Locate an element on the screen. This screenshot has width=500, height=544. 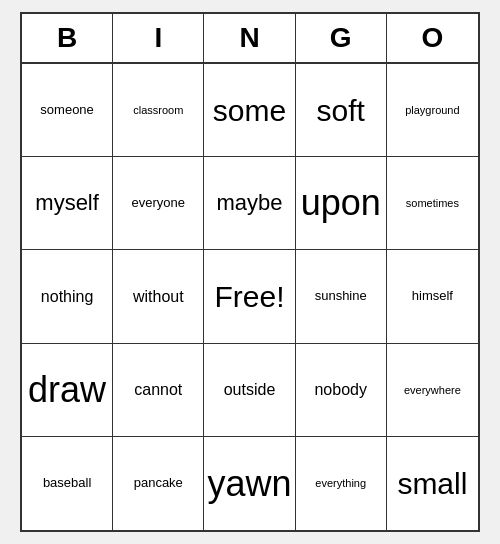
bingo-cell: everything is located at coordinates (342, 484).